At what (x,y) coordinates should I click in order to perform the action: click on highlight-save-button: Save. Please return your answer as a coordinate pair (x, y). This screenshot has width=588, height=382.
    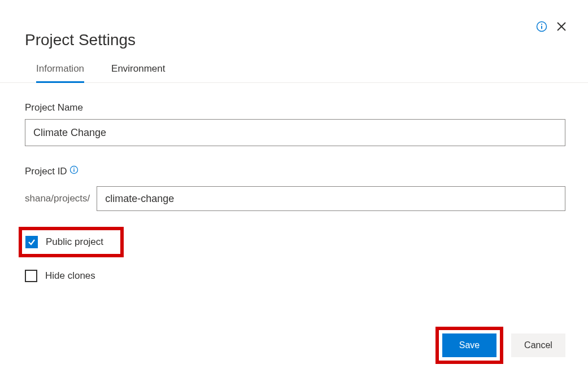
    Looking at the image, I should click on (469, 345).